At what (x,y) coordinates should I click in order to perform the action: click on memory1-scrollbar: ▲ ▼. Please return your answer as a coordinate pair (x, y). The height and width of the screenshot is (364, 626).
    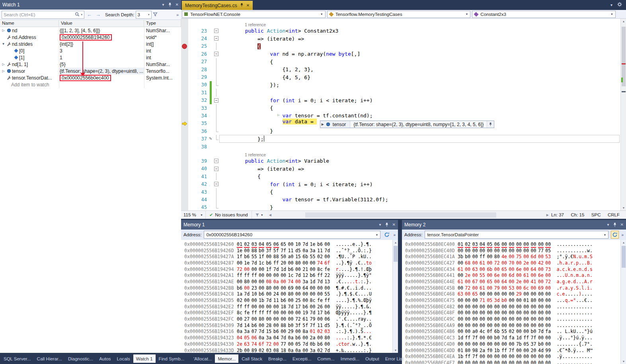
    Looking at the image, I should click on (395, 296).